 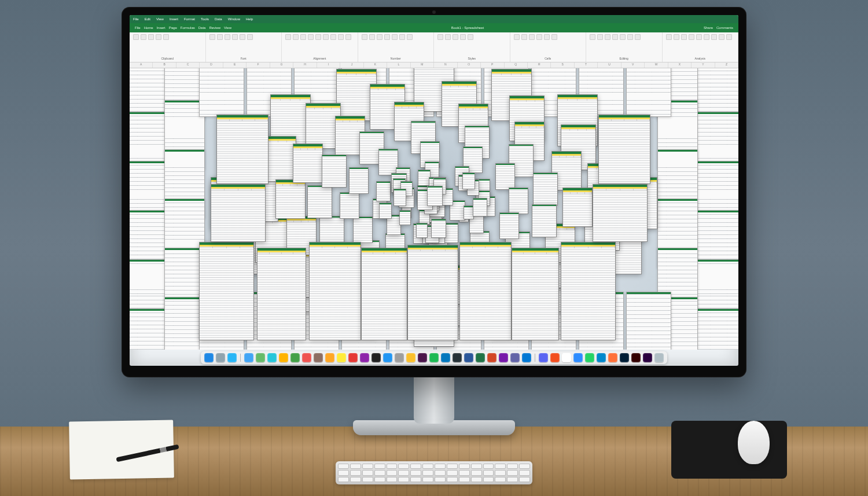 What do you see at coordinates (282, 65) in the screenshot?
I see `col-header-G: G` at bounding box center [282, 65].